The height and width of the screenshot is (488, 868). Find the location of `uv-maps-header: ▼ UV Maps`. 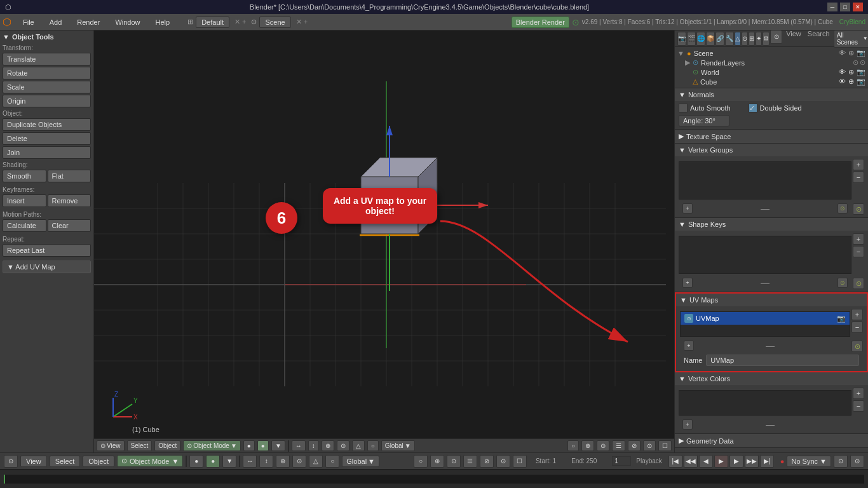

uv-maps-header: ▼ UV Maps is located at coordinates (771, 300).